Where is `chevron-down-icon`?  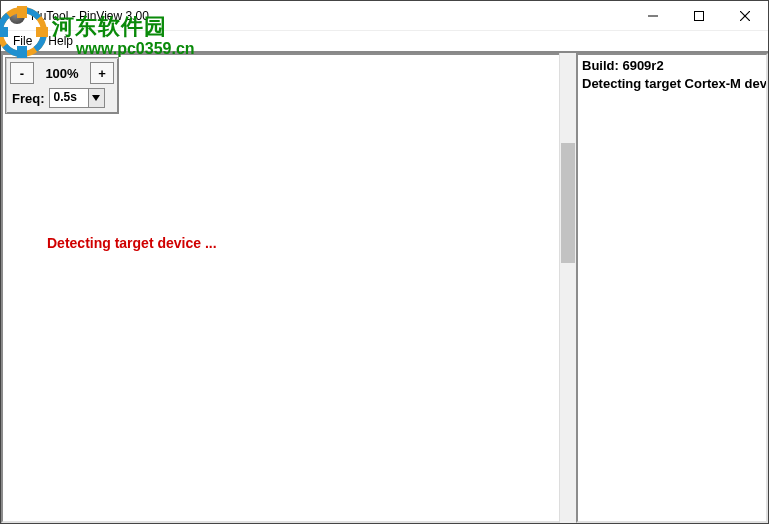 chevron-down-icon is located at coordinates (96, 98).